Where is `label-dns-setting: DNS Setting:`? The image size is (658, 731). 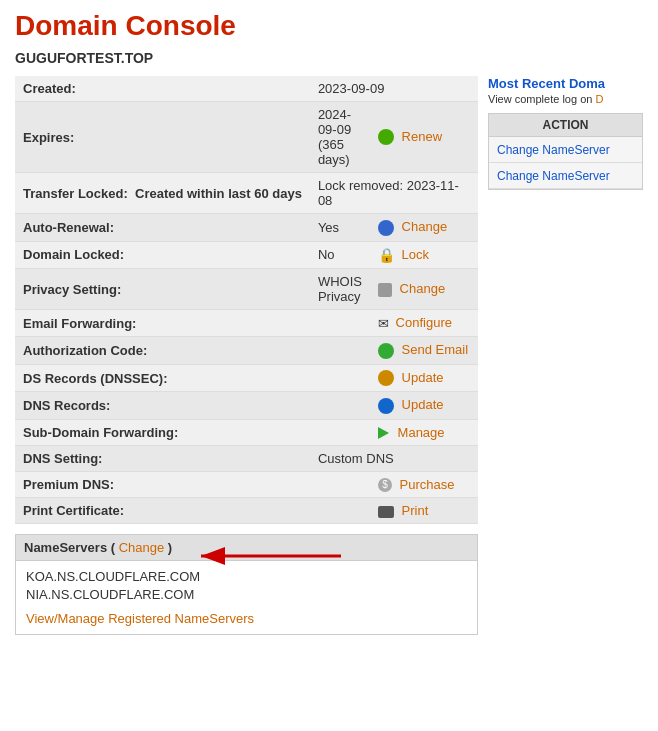 label-dns-setting: DNS Setting: is located at coordinates (162, 458).